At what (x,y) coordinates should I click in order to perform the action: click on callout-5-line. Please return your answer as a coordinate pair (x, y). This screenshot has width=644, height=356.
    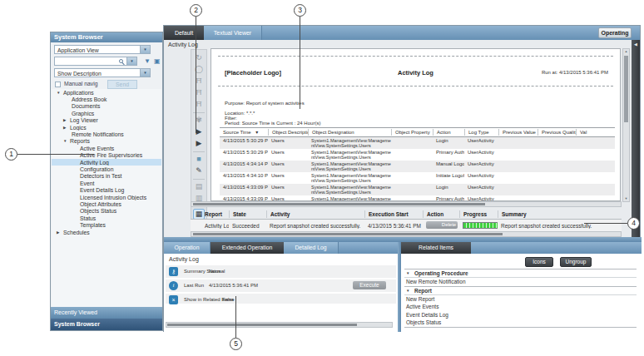
    Looking at the image, I should click on (236, 317).